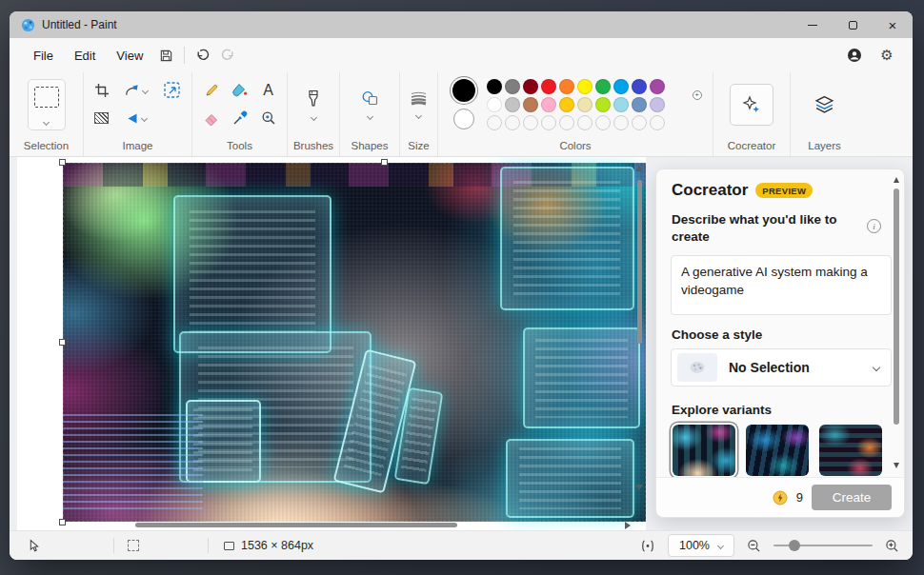  What do you see at coordinates (130, 55) in the screenshot?
I see `menu-view: View` at bounding box center [130, 55].